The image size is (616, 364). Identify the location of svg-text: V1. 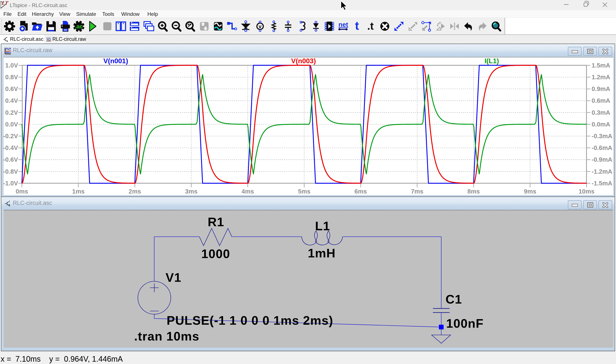
(173, 277).